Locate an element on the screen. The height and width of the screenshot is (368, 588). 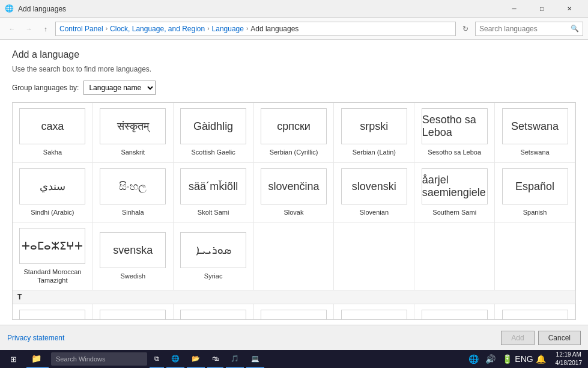
input-lang-icon: ENG is located at coordinates (524, 359).